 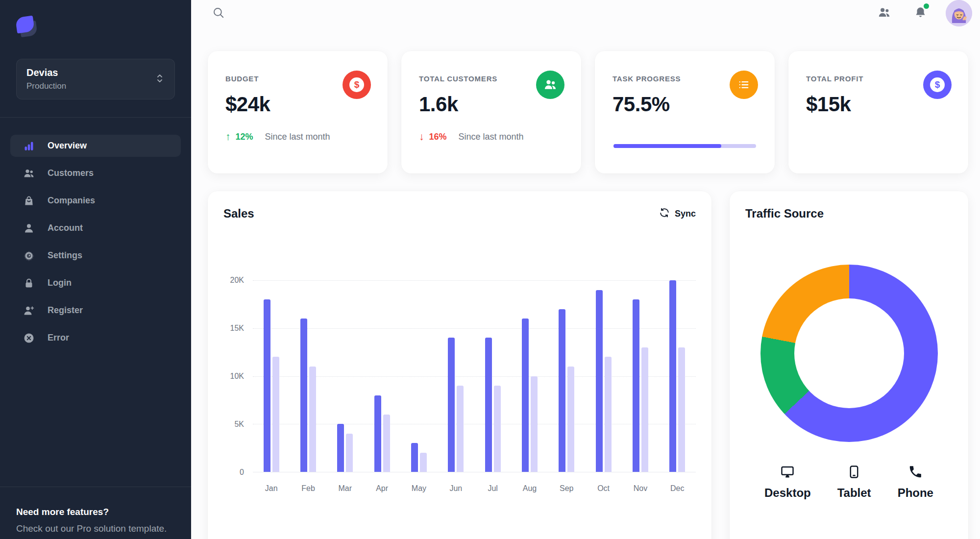 What do you see at coordinates (418, 376) in the screenshot?
I see `bar-group-may` at bounding box center [418, 376].